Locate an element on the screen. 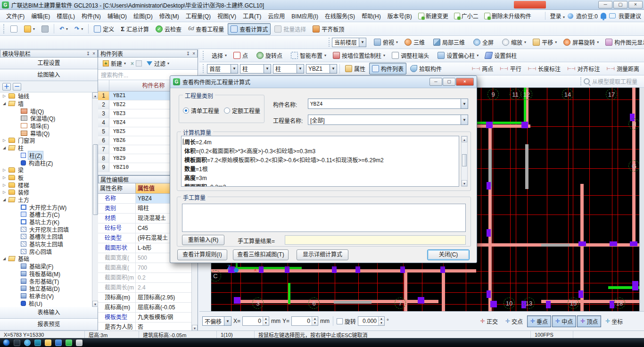  menu-item: 编辑(E) is located at coordinates (41, 17).